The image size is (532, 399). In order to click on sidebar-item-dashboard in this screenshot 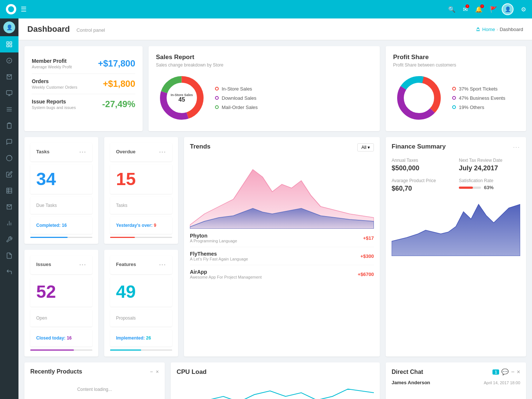, I will do `click(9, 44)`.